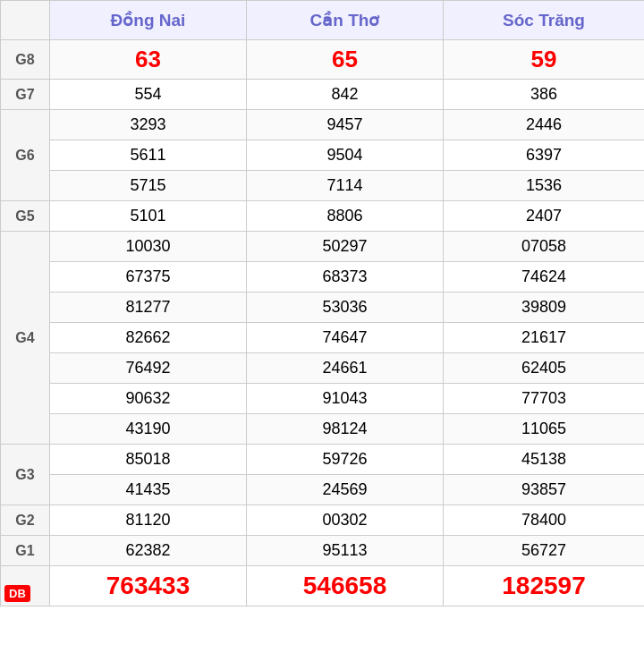  I want to click on cell-value: 62405, so click(544, 369).